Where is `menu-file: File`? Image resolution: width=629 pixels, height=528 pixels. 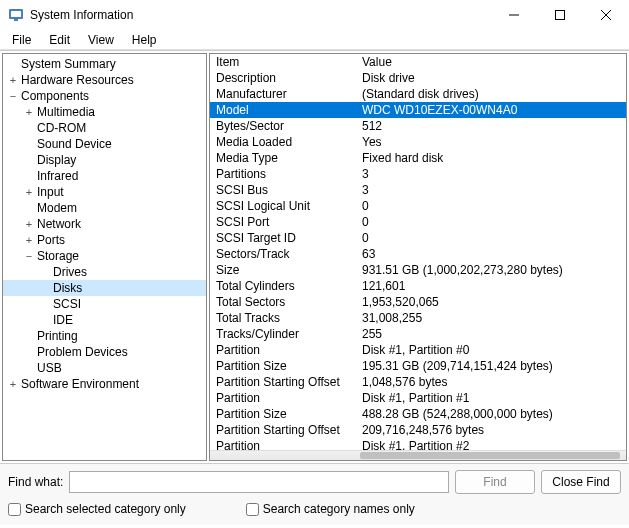
menu-file: File is located at coordinates (22, 40).